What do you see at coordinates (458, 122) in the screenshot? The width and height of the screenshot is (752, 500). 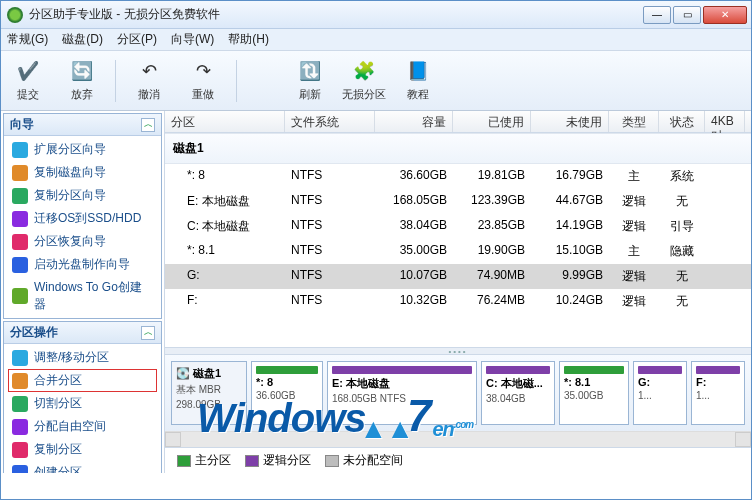 I see `grid-header: 分区 文件系统 容量 已使用 未使用 类型 状态 4KB对` at bounding box center [458, 122].